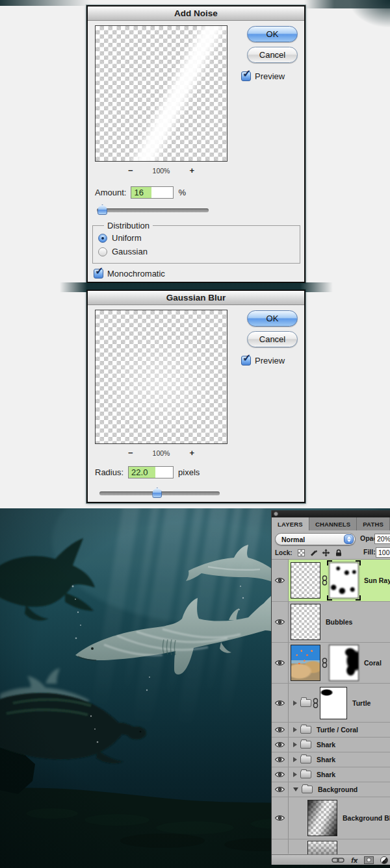  I want to click on layer-row-turtle-coral: Turtle / Coral, so click(331, 730).